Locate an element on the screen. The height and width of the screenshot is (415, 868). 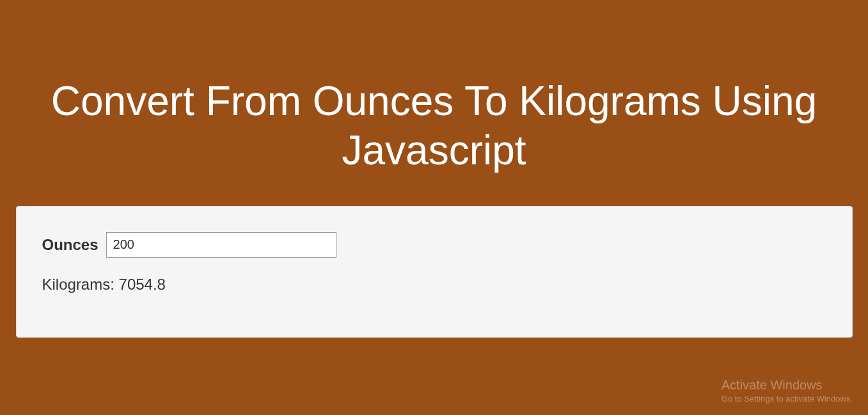
windows-activation-watermark: Activate Windows Go to Settings to activ… is located at coordinates (787, 391).